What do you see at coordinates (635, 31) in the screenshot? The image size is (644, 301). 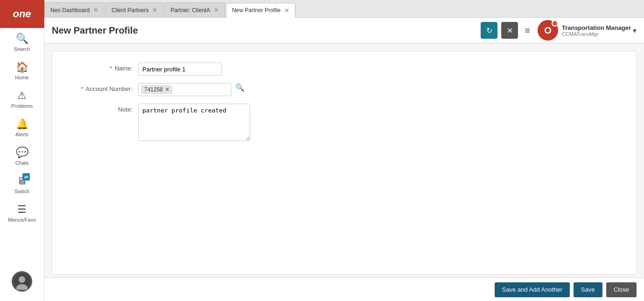 I see `user-dropdown-button: ▾` at bounding box center [635, 31].